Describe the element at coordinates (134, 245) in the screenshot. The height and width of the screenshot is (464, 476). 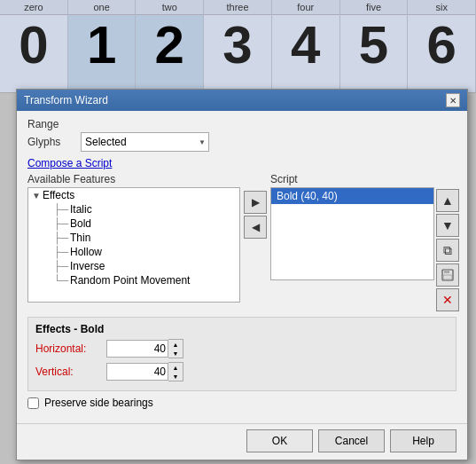
I see `features-tree: ▼ Effects ├─ Italic ├─ Bold ├─ Thin` at that location.